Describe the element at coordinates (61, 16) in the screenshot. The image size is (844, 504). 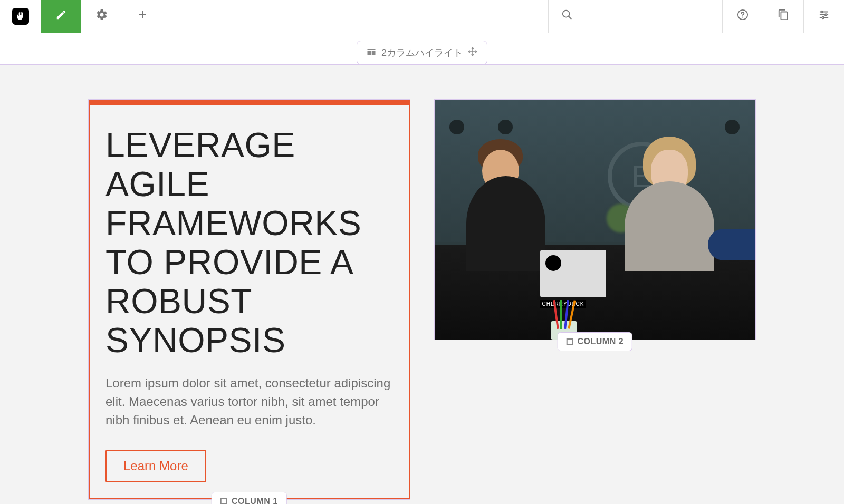
I see `pencil-icon` at that location.